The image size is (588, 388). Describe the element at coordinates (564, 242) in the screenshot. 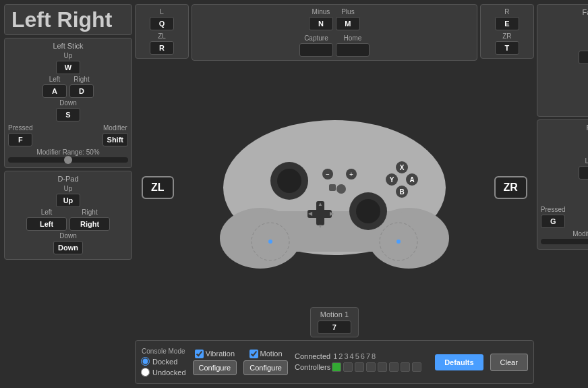

I see `right-stick-slider` at that location.